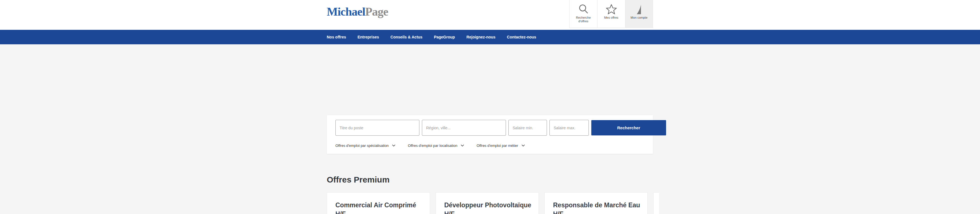 The width and height of the screenshot is (980, 214). What do you see at coordinates (528, 128) in the screenshot?
I see `salary-min-input` at bounding box center [528, 128].